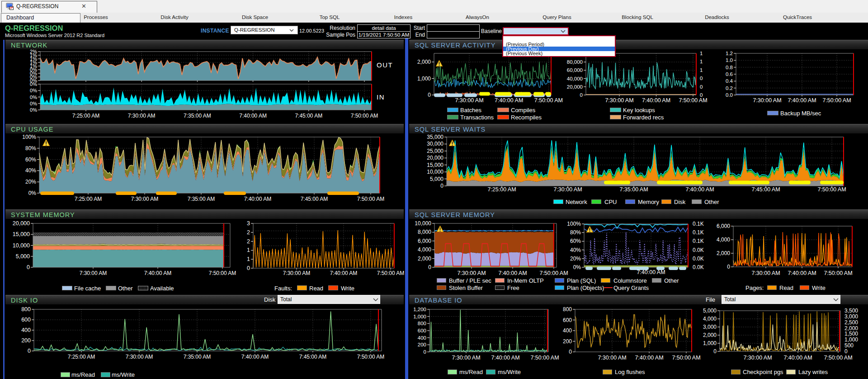  Describe the element at coordinates (698, 259) in the screenshot. I see `svg-text: 0.0K` at that location.